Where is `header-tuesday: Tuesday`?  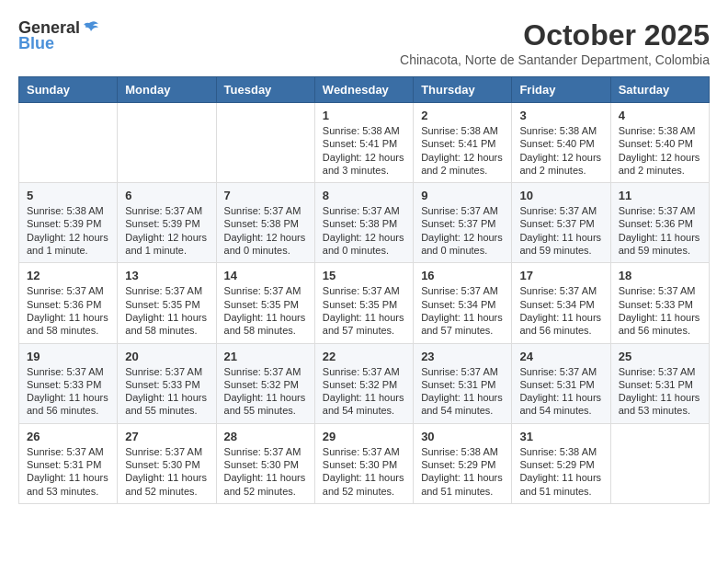 header-tuesday: Tuesday is located at coordinates (265, 90).